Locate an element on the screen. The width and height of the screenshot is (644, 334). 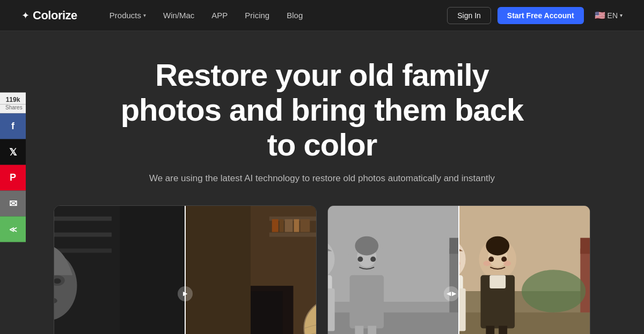
signin-button: Sign In is located at coordinates (469, 16).